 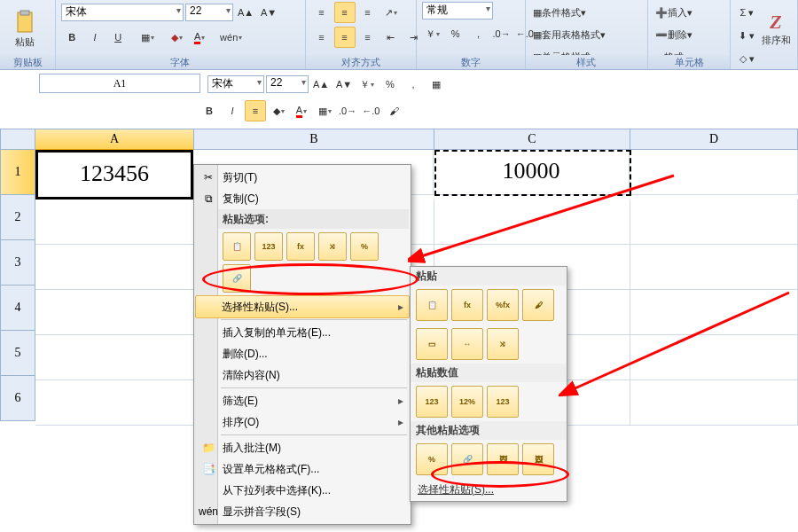 I want to click on underline-button: U, so click(x=118, y=37).